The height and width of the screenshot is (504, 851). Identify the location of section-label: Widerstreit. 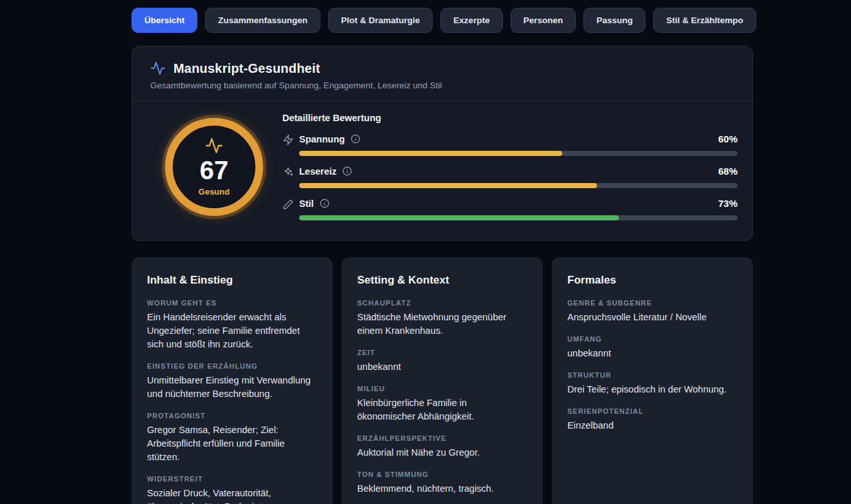
(232, 479).